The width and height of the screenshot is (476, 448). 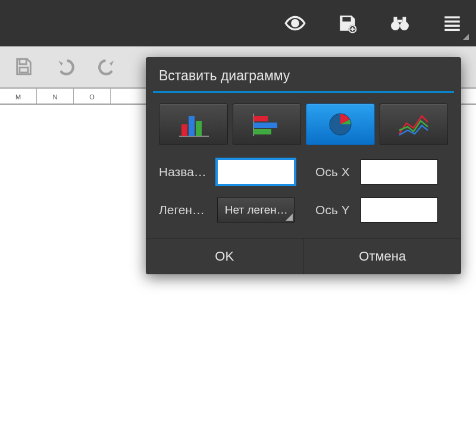 I want to click on menu-icon, so click(x=452, y=23).